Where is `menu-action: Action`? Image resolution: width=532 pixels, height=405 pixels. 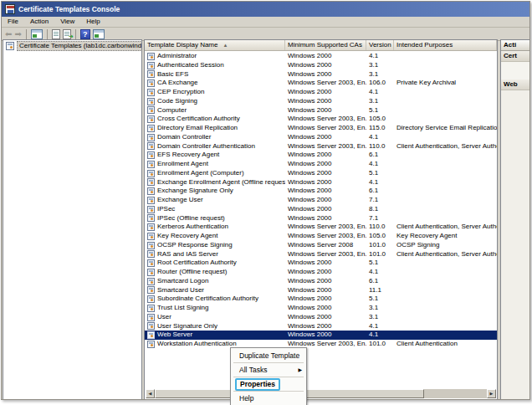 menu-action: Action is located at coordinates (39, 22).